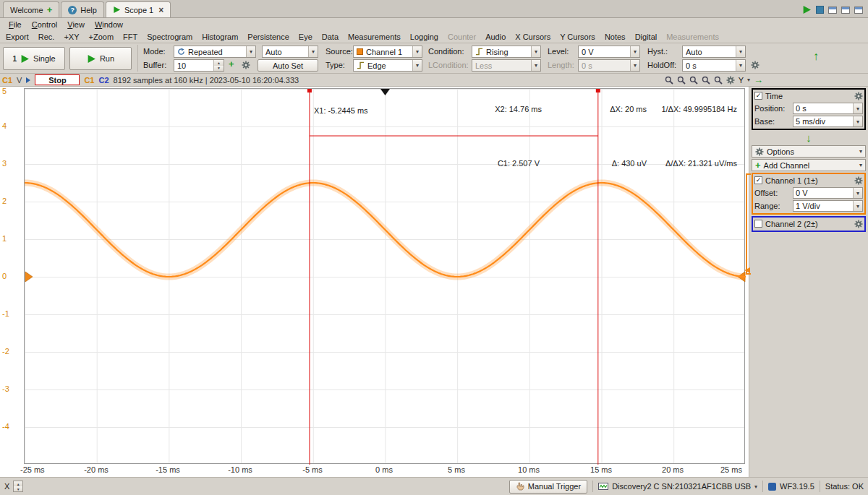 Image resolution: width=868 pixels, height=495 pixels. Describe the element at coordinates (360, 65) in the screenshot. I see `edge-icon` at that location.